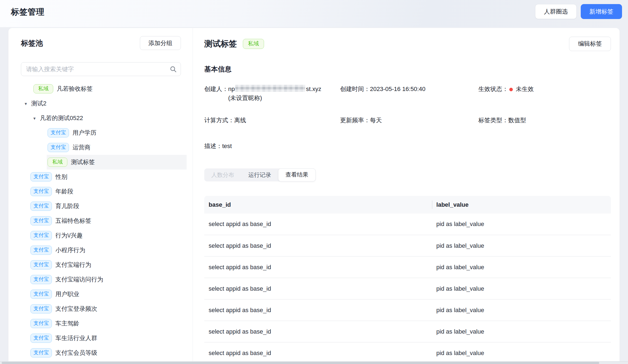 This screenshot has height=364, width=628. I want to click on creator-field: 创建人： npst.xyz(未设置昵称), so click(272, 100).